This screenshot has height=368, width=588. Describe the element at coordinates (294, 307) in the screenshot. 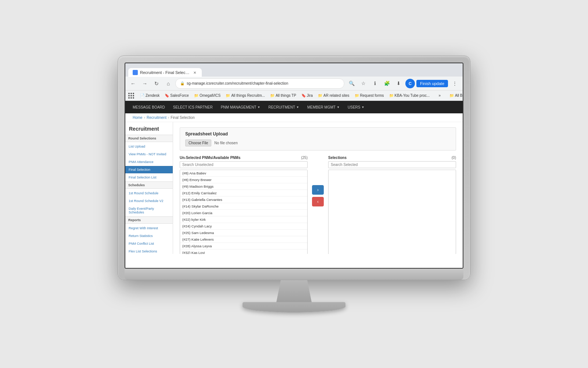

I see `monitor-base` at that location.